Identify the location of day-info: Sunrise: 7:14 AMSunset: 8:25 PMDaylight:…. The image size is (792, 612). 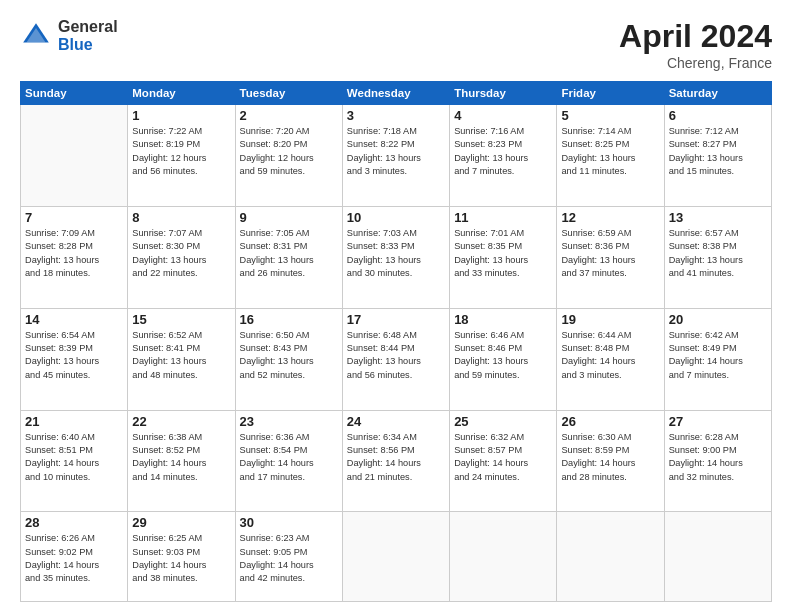
(610, 152).